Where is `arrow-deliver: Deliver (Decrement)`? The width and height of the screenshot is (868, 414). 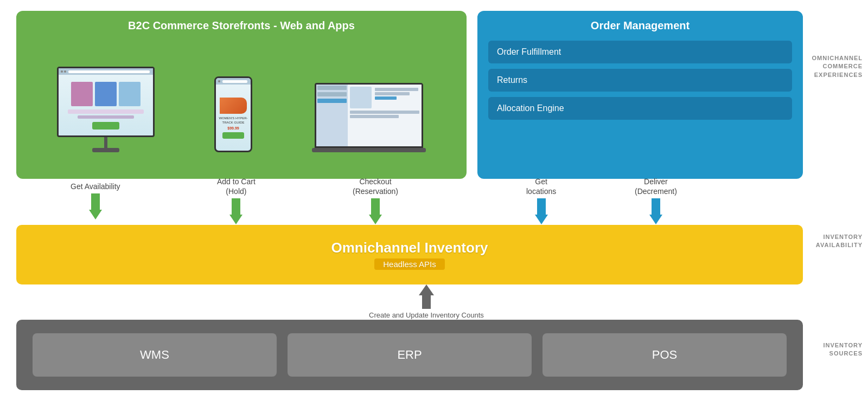
arrow-deliver: Deliver (Decrement) is located at coordinates (656, 200).